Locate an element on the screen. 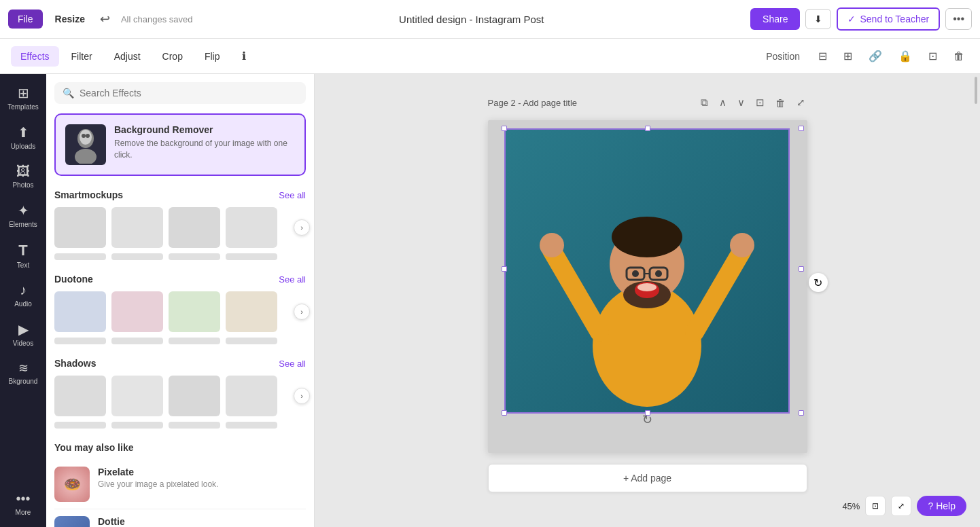 The width and height of the screenshot is (980, 527). sidebar-item-text: T Text is located at coordinates (23, 255).